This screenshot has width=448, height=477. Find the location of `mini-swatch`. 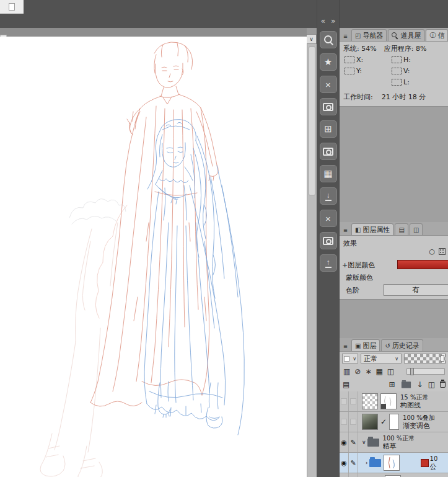

mini-swatch is located at coordinates (347, 359).